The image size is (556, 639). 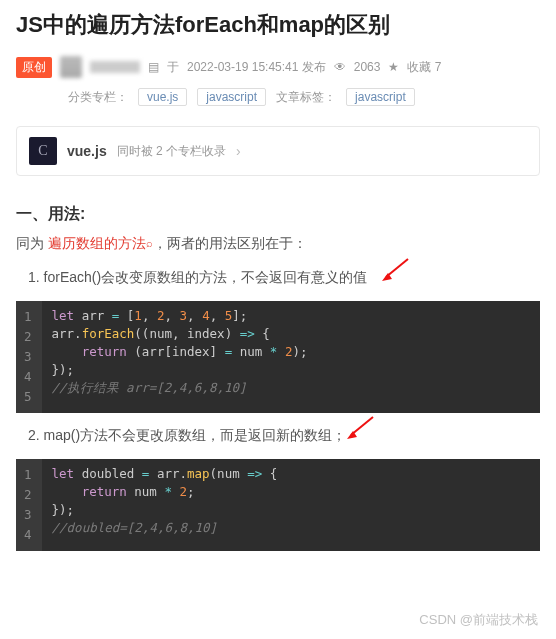 What do you see at coordinates (278, 67) in the screenshot?
I see `meta-row: 原创 ▤ 于 2022-03-19 15:45:41 发布 👁 2063 ★ 收…` at bounding box center [278, 67].